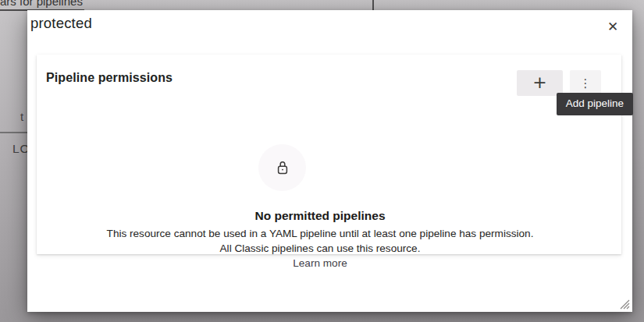 The height and width of the screenshot is (322, 644). I want to click on close-button: ✕, so click(613, 27).